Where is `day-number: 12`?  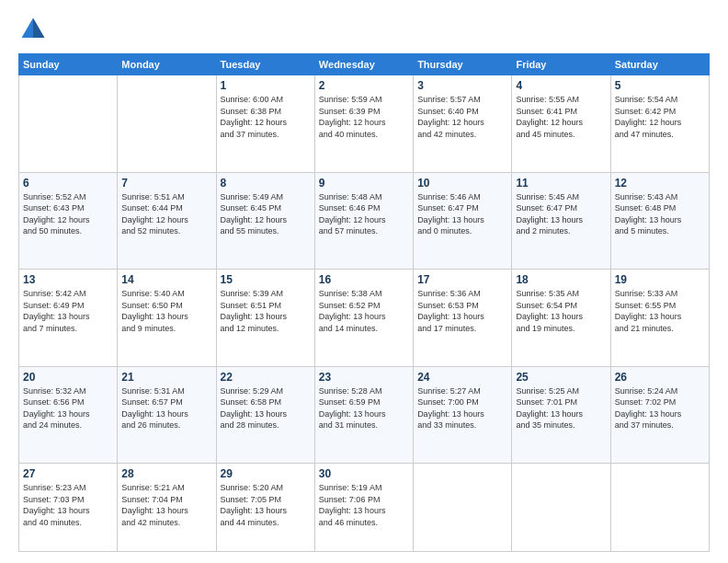 day-number: 12 is located at coordinates (660, 183).